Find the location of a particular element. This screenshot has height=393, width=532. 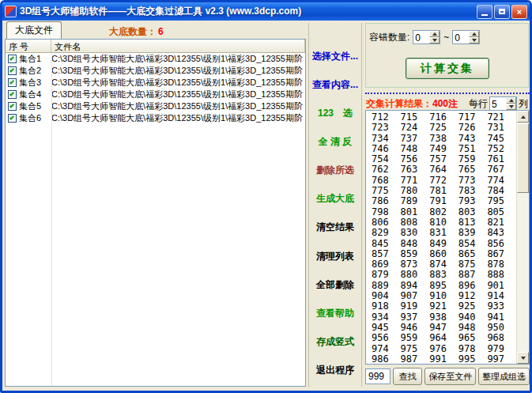

result-number: 745 is located at coordinates (501, 139).